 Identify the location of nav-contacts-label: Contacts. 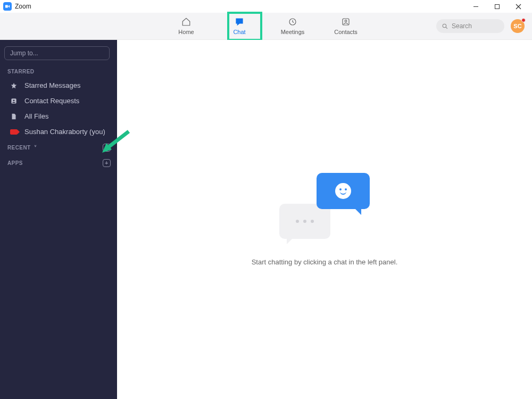
(346, 32).